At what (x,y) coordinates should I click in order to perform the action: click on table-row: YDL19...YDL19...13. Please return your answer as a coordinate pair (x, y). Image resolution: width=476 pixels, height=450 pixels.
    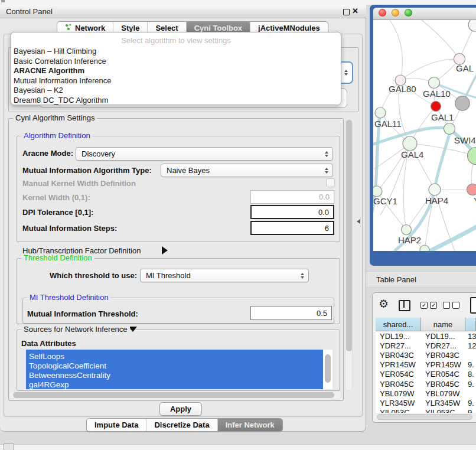
    Looking at the image, I should click on (426, 336).